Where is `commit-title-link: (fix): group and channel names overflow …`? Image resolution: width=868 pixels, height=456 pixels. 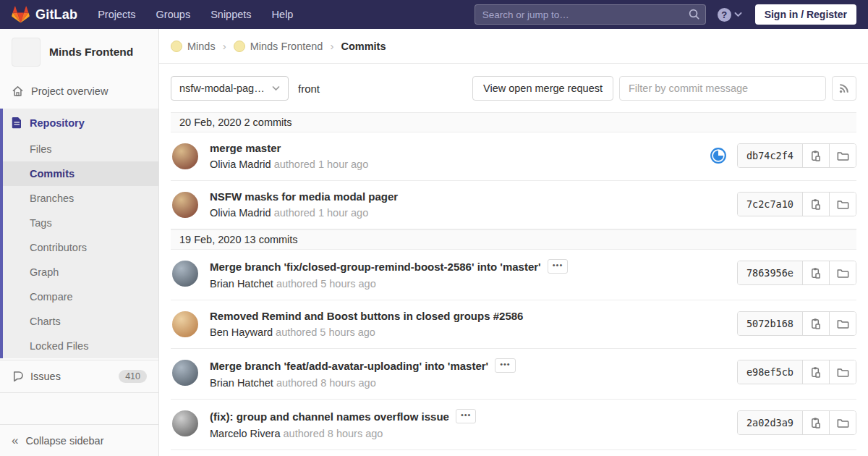 commit-title-link: (fix): group and channel names overflow … is located at coordinates (330, 417).